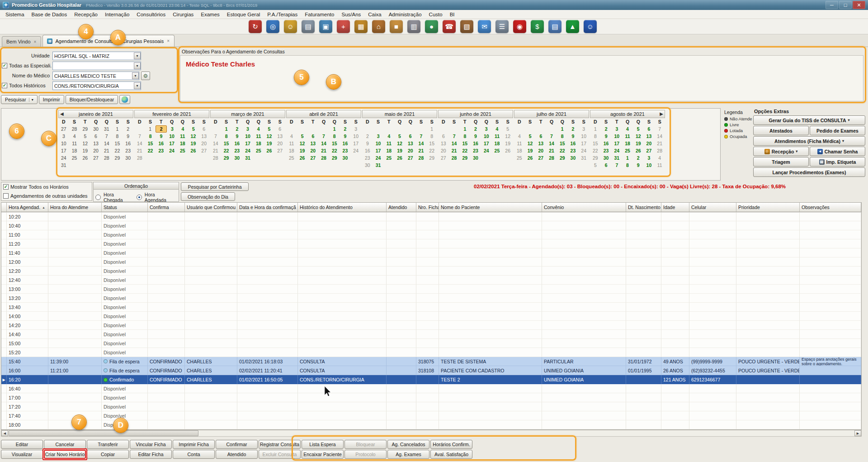 Image resolution: width=868 pixels, height=462 pixels. Describe the element at coordinates (108, 41) in the screenshot. I see `tab-agendamento-de-consultas-e-cirurgias-pessoais: ▦Agendamento de Consultas e Cirurgias Pe…` at that location.